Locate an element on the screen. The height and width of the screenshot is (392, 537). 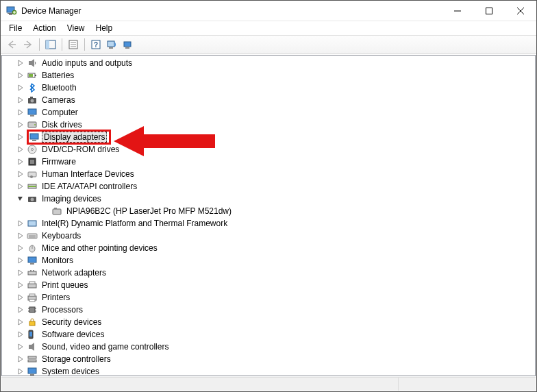
tree-node-label: IDE ATA/ATAPI controllers is located at coordinates (89, 186).